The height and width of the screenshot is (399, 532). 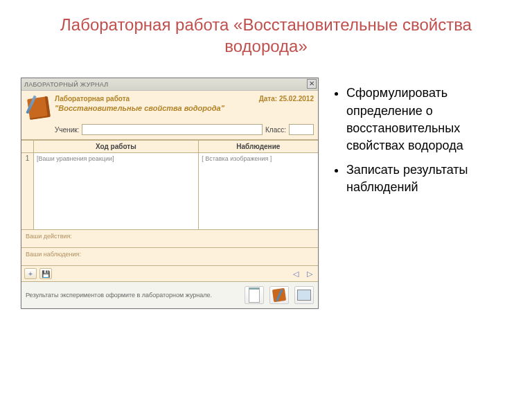 What do you see at coordinates (287, 98) in the screenshot?
I see `date-label: Дата: 25.02.2012` at bounding box center [287, 98].